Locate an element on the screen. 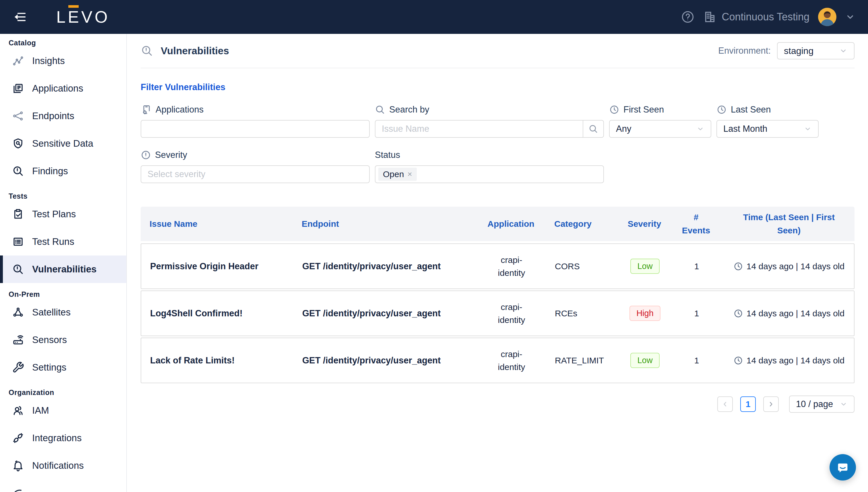  application-cell: crapi-identity is located at coordinates (512, 266).